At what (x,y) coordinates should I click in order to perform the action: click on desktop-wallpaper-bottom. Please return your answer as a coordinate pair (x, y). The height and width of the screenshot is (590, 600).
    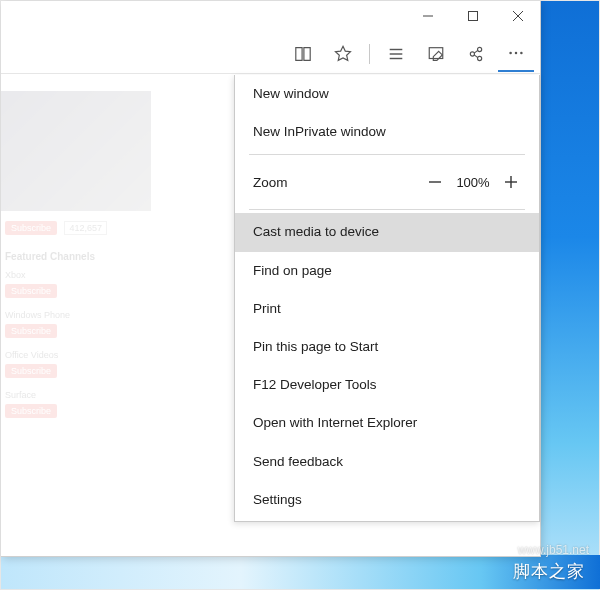
    Looking at the image, I should click on (300, 572).